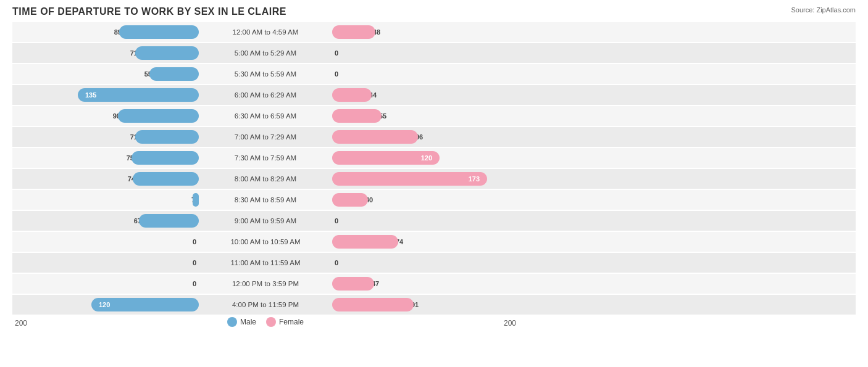  What do you see at coordinates (423, 95) in the screenshot?
I see `female-section: 44` at bounding box center [423, 95].